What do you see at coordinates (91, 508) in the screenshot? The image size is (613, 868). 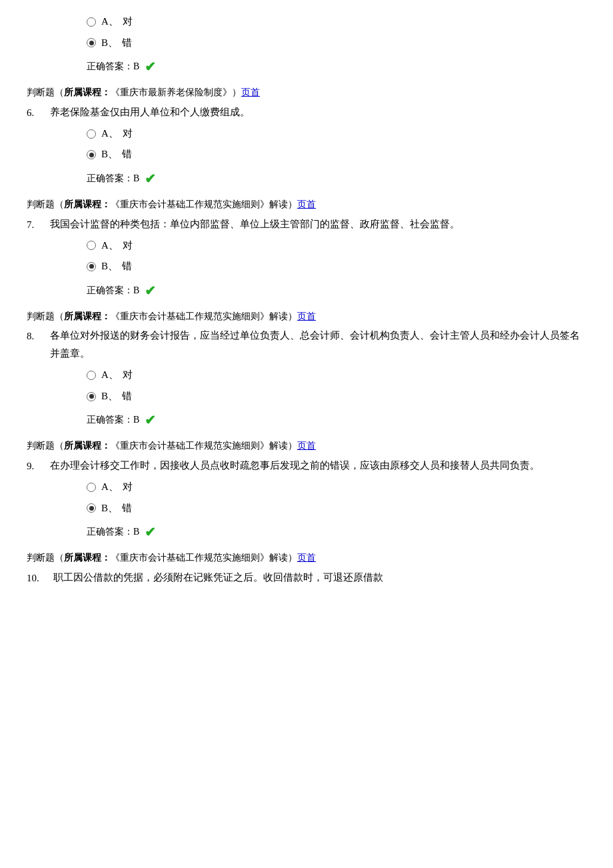 I see `radio-9b` at bounding box center [91, 508].